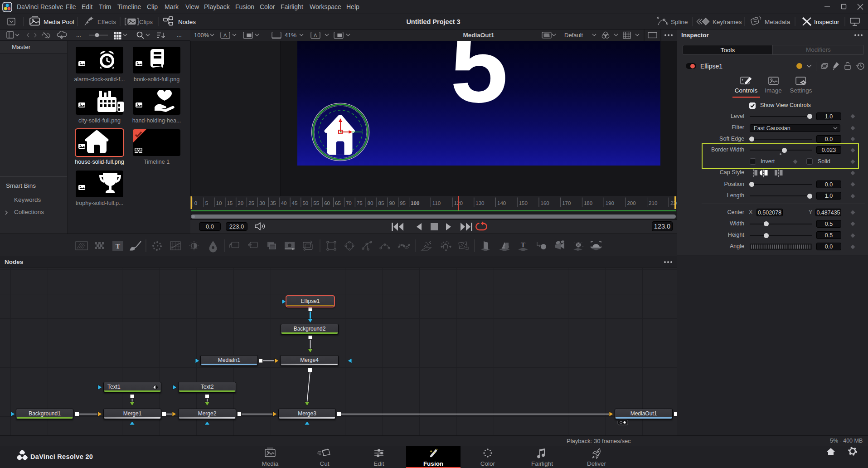 Image resolution: width=868 pixels, height=468 pixels. I want to click on svg-text: 190, so click(610, 203).